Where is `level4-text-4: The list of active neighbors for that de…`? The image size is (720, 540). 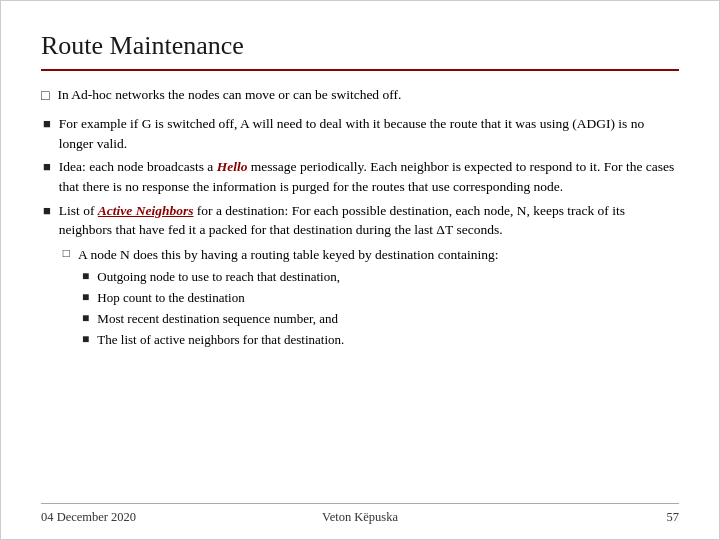
level4-text-4: The list of active neighbors for that de… is located at coordinates (388, 340).